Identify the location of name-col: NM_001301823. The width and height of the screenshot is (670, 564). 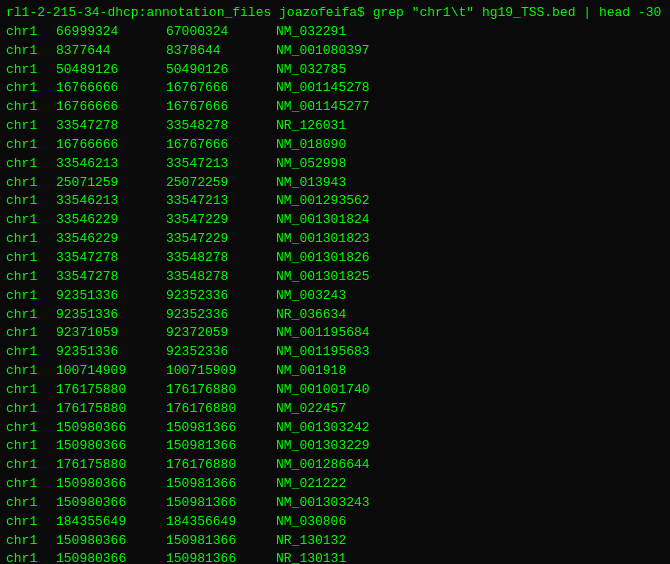
(323, 240).